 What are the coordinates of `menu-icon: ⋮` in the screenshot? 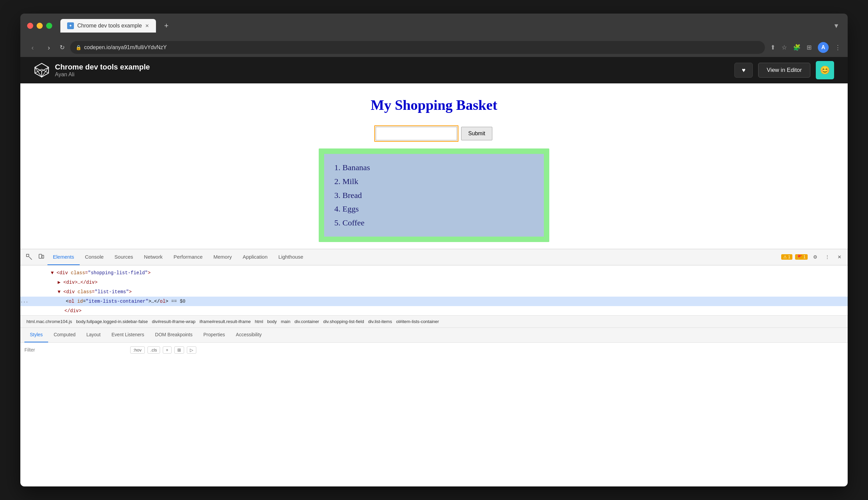 It's located at (838, 47).